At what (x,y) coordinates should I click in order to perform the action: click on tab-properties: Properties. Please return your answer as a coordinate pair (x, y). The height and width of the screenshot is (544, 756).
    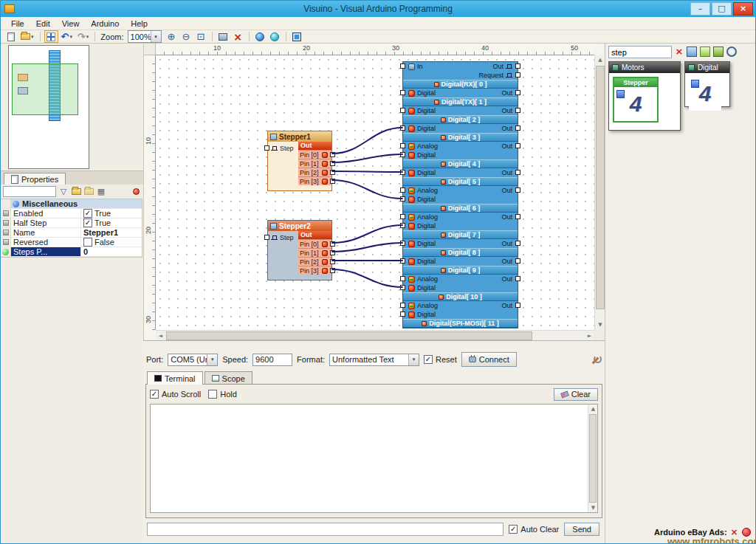
    Looking at the image, I should click on (35, 179).